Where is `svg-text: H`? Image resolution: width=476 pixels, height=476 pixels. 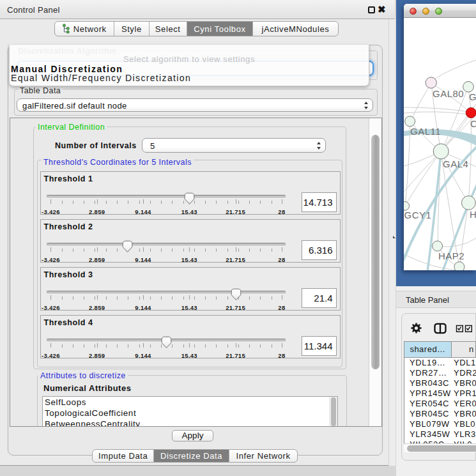 svg-text: H is located at coordinates (473, 215).